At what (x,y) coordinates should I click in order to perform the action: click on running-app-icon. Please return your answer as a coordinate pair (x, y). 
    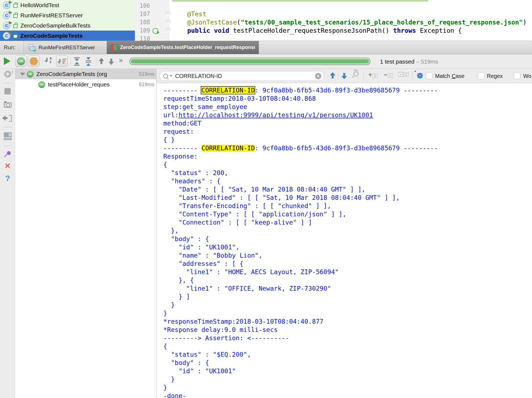
    Looking at the image, I should click on (32, 48).